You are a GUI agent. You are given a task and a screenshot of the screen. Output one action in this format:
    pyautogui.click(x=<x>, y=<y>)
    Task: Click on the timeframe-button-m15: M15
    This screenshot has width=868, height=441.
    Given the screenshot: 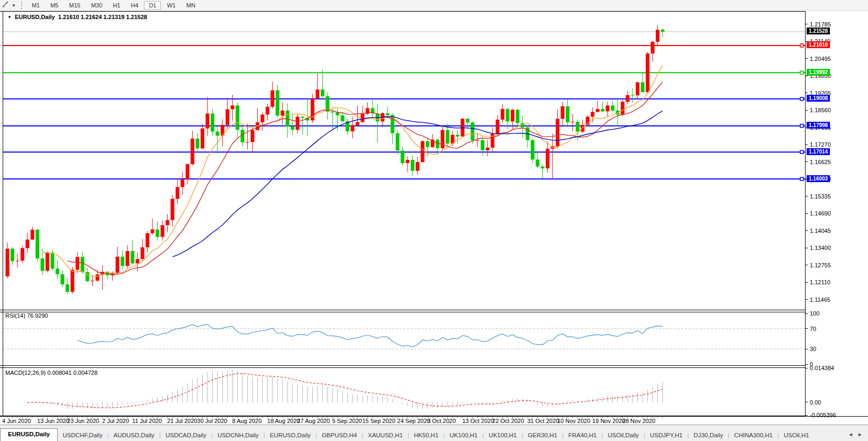 What is the action you would take?
    pyautogui.click(x=74, y=5)
    